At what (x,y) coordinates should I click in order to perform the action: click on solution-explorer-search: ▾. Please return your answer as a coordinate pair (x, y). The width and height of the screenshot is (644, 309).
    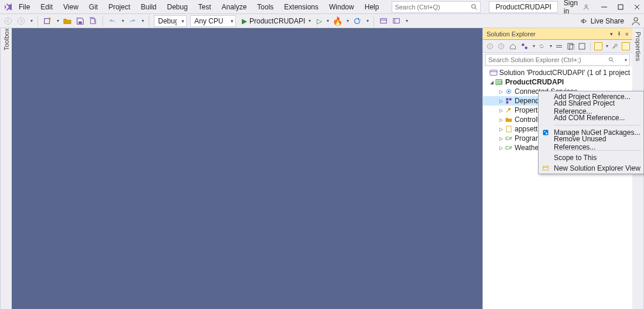
    Looking at the image, I should click on (557, 60).